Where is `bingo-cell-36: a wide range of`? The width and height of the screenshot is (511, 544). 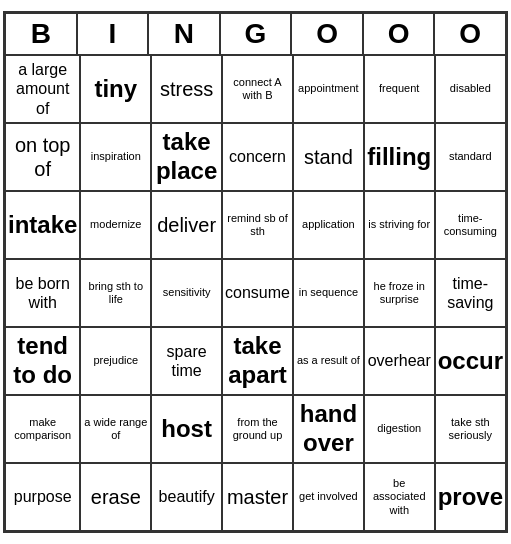
bingo-cell-36: a wide range of is located at coordinates (116, 429).